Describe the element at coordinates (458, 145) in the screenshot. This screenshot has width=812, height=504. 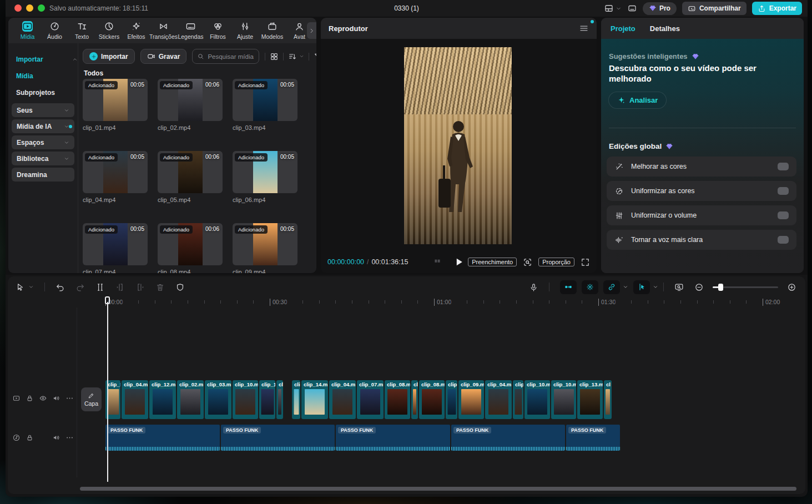
I see `video-preview` at that location.